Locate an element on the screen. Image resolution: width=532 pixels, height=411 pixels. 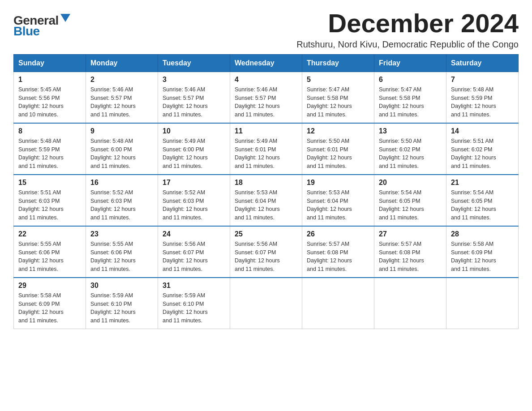
day-number: 21 is located at coordinates (482, 183).